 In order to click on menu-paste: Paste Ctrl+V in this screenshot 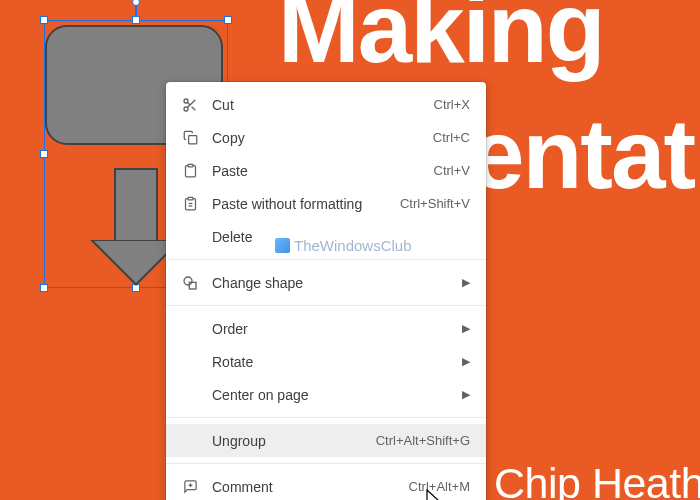, I will do `click(326, 170)`.